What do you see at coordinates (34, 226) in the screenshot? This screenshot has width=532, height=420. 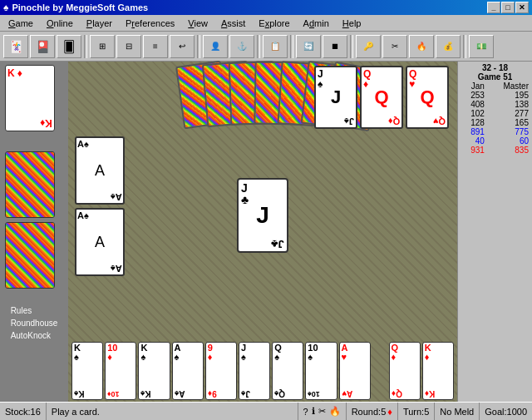 I see `left-opponent-cards` at bounding box center [34, 226].